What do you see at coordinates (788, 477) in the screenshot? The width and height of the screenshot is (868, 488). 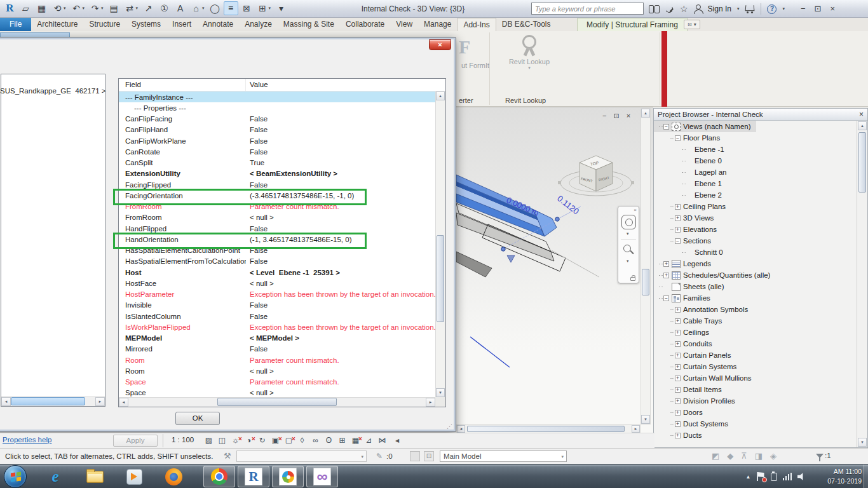 I see `network-icon` at bounding box center [788, 477].